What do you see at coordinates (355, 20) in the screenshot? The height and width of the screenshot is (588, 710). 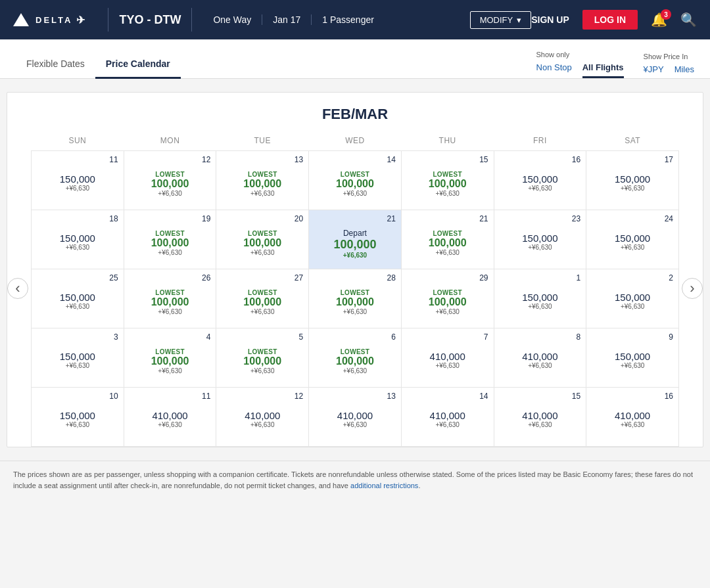 I see `main-header: DELTA ✈ TYO - DTW One Way Jan 17 1 Passe…` at bounding box center [355, 20].